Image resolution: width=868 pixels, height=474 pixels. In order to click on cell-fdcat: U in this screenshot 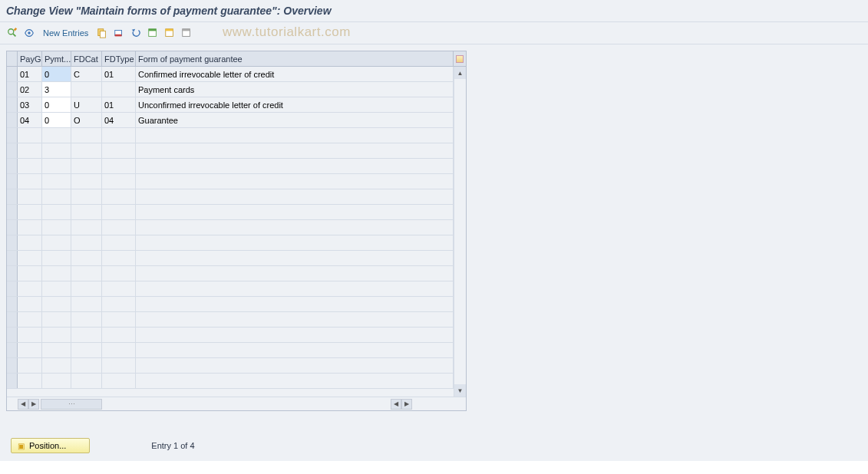, I will do `click(87, 104)`.